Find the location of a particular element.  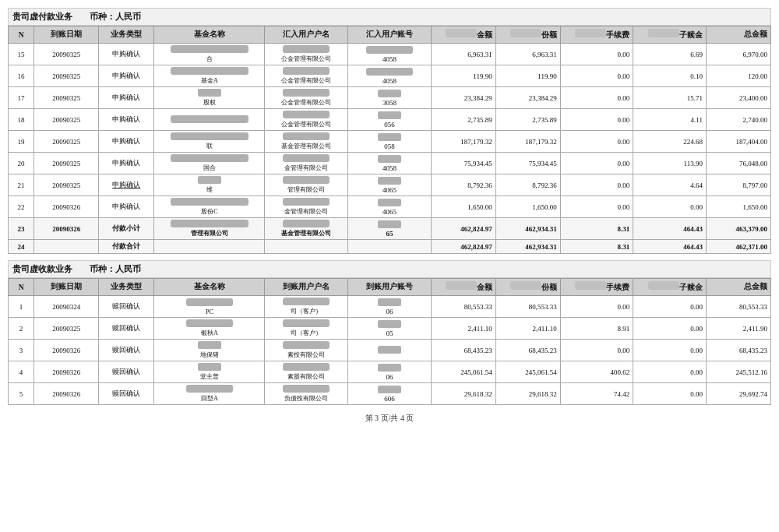

row-fund is located at coordinates (210, 247).